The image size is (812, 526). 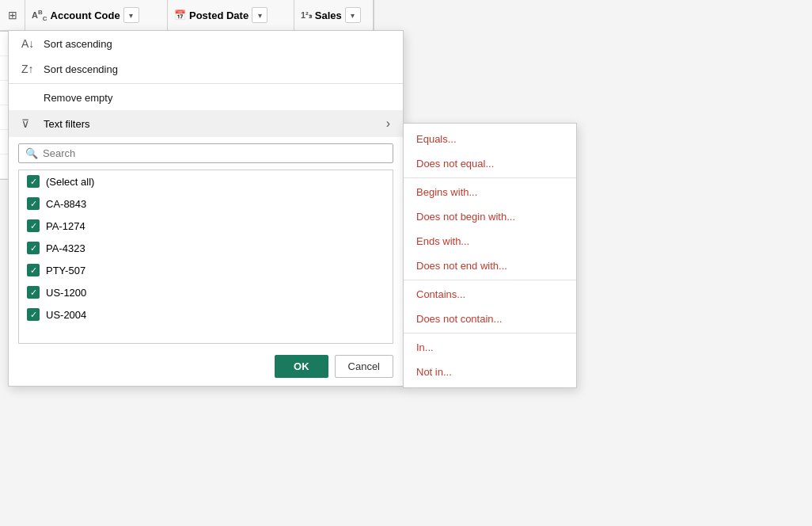 What do you see at coordinates (490, 372) in the screenshot?
I see `submenu-not-in: Not in...` at bounding box center [490, 372].